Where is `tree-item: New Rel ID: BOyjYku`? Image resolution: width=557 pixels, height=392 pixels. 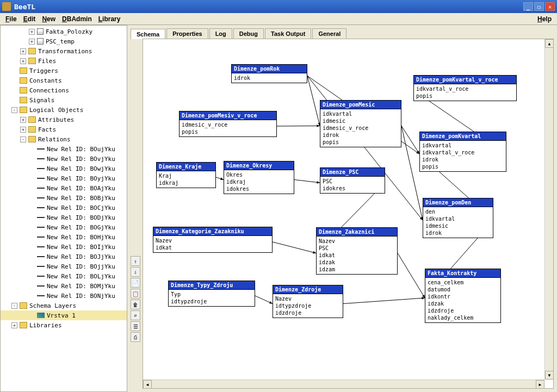
tree-item: New Rel ID: BOyjYku is located at coordinates (64, 178).